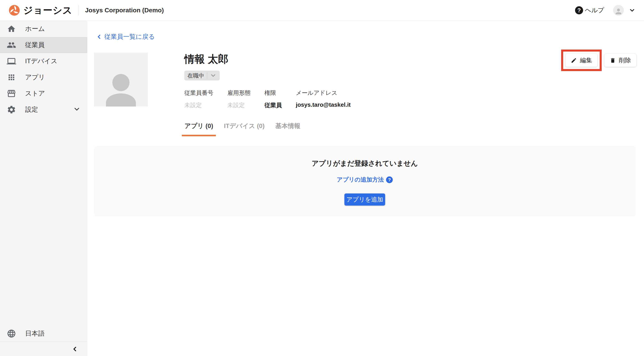 The width and height of the screenshot is (644, 356). I want to click on sidebar-item-it-devices: ITデバイス, so click(44, 61).